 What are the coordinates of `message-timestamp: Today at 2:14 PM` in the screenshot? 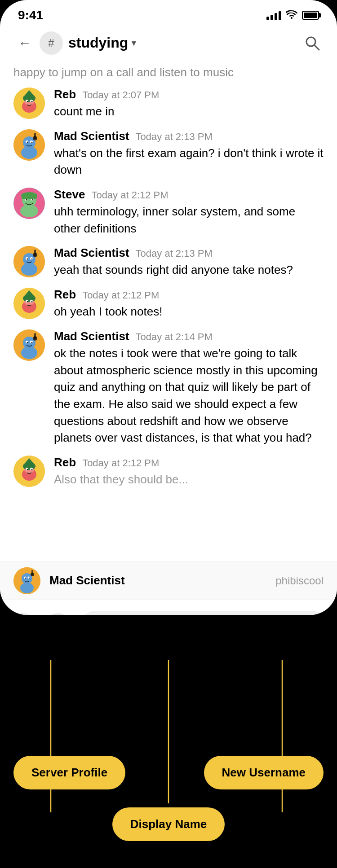 It's located at (174, 337).